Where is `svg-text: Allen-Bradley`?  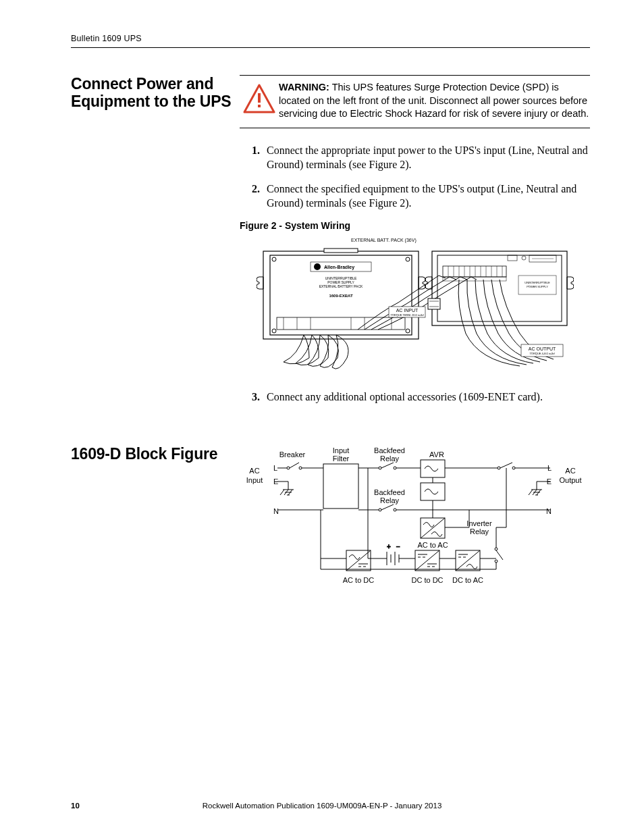
svg-text: Allen-Bradley is located at coordinates (339, 267).